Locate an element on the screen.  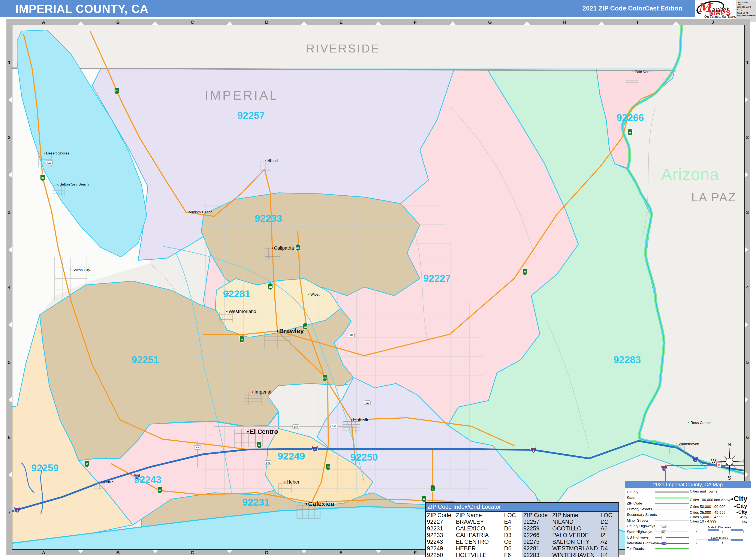
zip-table-row: 92250HOLTVILLEF6 is located at coordinates (474, 554).